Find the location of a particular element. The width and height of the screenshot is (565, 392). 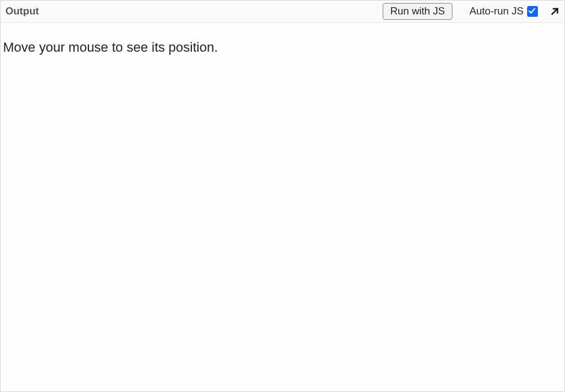

panel-header: Output Run with JS Auto-run JS is located at coordinates (283, 12).